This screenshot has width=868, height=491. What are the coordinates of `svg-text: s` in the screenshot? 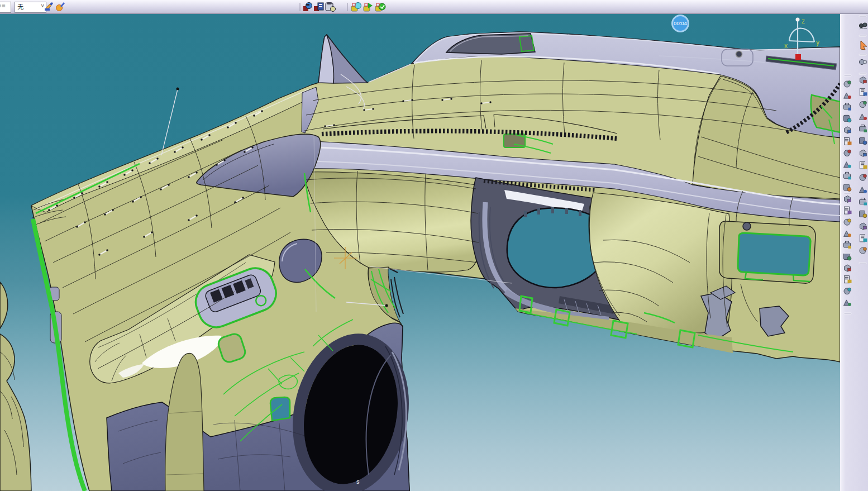 It's located at (358, 482).